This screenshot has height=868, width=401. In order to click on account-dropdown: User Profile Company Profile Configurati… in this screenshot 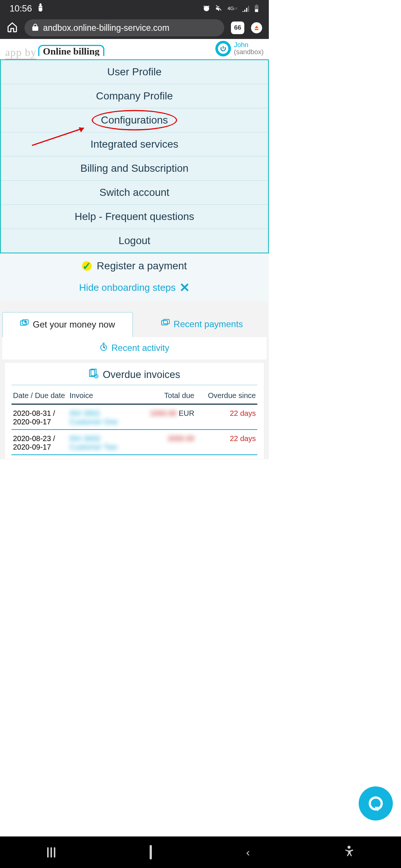, I will do `click(134, 157)`.